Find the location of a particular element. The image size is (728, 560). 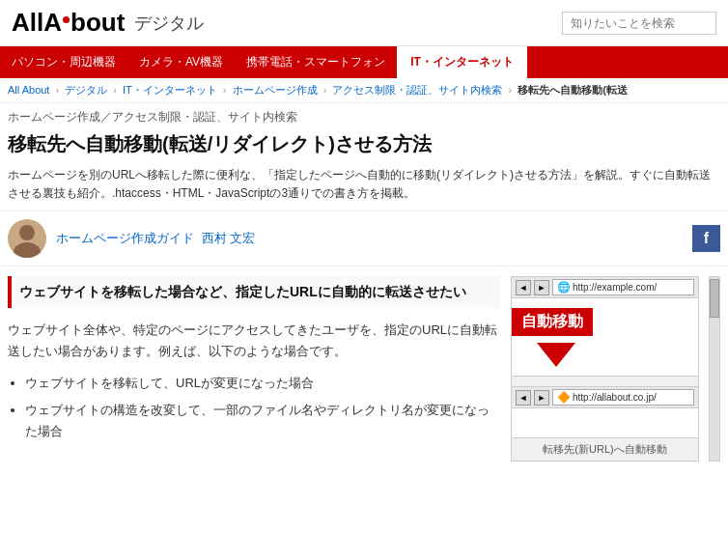

logo-dot-icon is located at coordinates (66, 19).